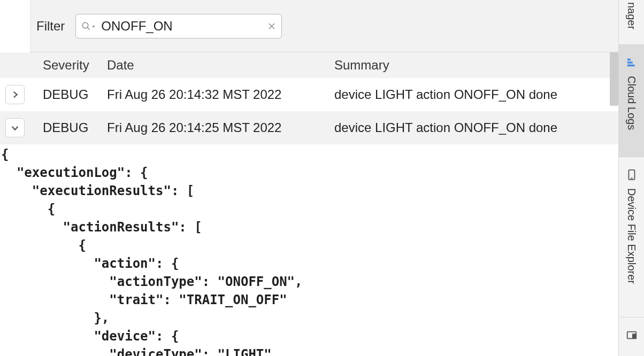 This screenshot has width=644, height=356. What do you see at coordinates (632, 336) in the screenshot?
I see `panel-icon` at bounding box center [632, 336].